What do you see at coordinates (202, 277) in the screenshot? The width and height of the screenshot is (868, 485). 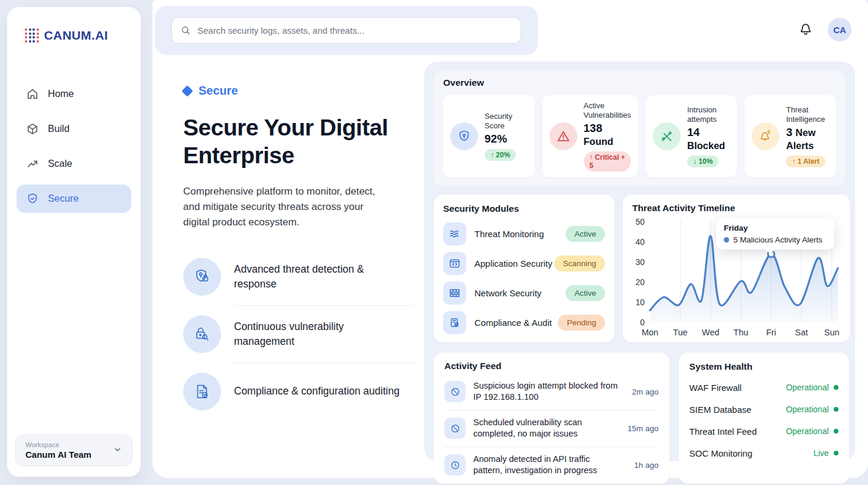 I see `shield-lock-icon` at bounding box center [202, 277].